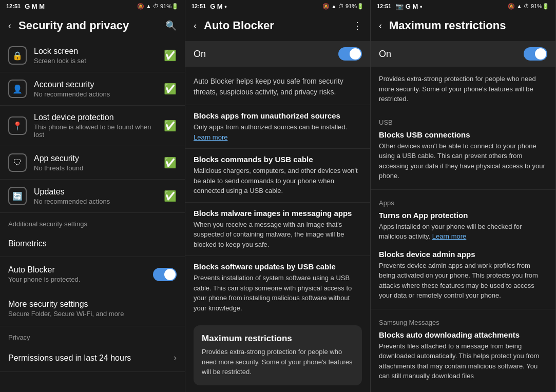  What do you see at coordinates (95, 131) in the screenshot?
I see `lost-device-sub: This phone is allowed to be found when l…` at bounding box center [95, 131].